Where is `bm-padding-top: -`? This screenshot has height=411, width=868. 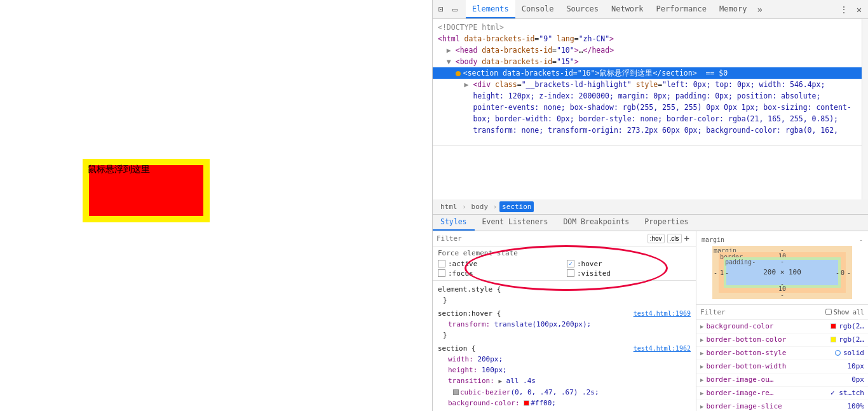
bm-padding-top: - is located at coordinates (782, 262).